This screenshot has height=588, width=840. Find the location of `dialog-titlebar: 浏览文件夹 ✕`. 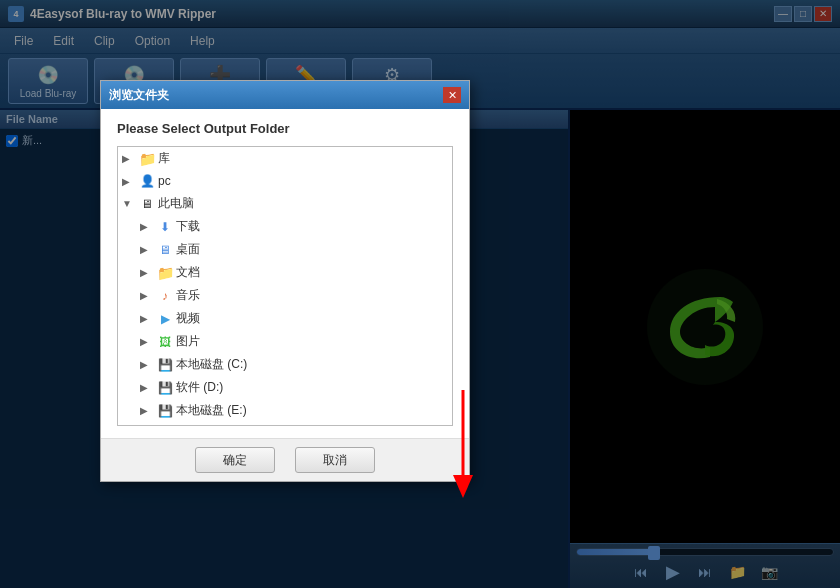

dialog-titlebar: 浏览文件夹 ✕ is located at coordinates (285, 95).